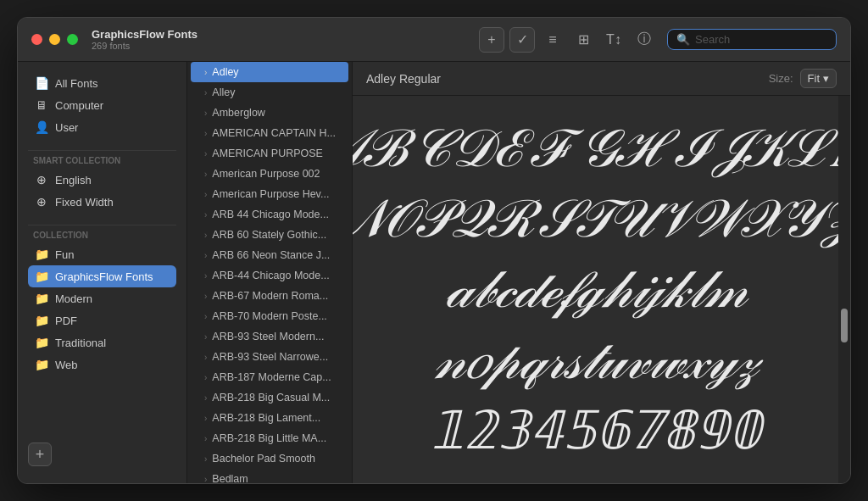  I want to click on add-button: +, so click(492, 40).